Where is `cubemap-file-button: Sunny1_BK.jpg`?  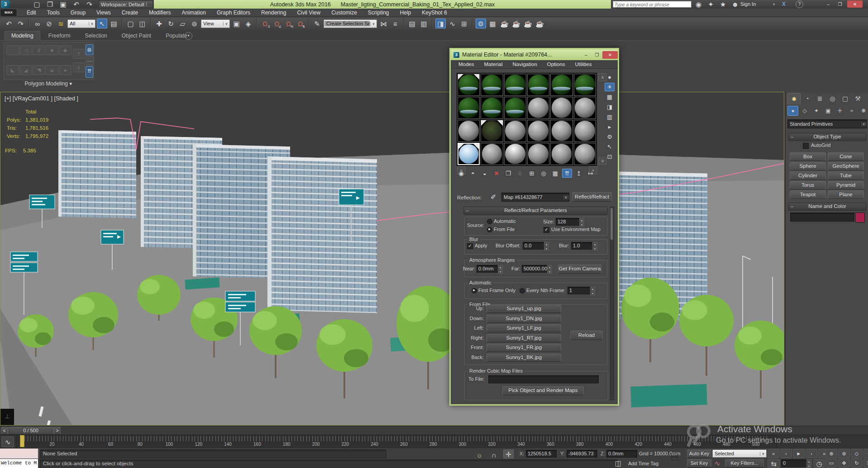
cubemap-file-button: Sunny1_BK.jpg is located at coordinates (524, 358).